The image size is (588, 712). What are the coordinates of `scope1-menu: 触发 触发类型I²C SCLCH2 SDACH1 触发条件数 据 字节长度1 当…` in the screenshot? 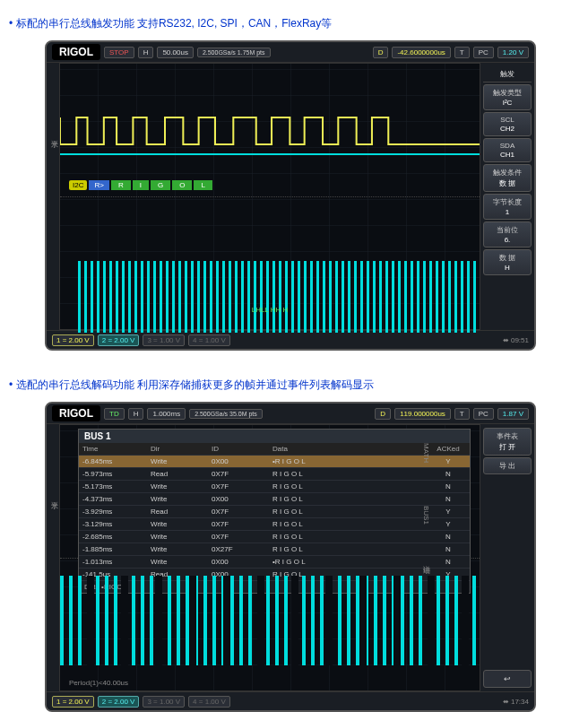 It's located at (507, 196).